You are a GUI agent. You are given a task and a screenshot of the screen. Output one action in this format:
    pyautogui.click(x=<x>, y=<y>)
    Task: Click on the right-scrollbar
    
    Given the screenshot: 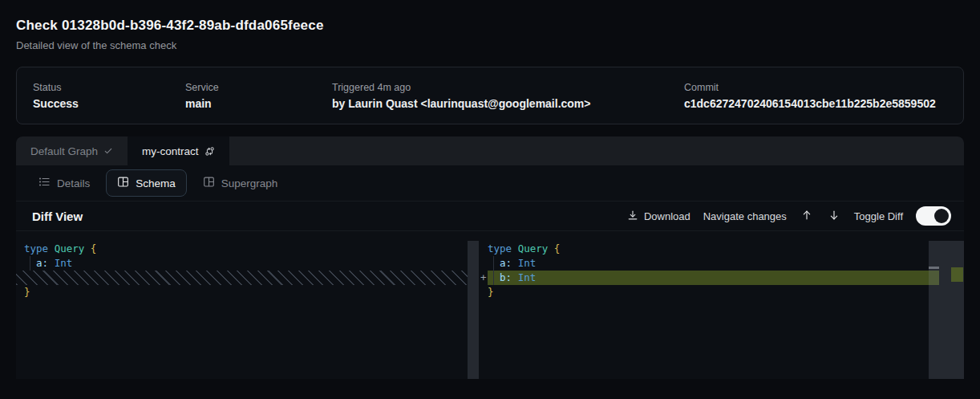 What is the action you would take?
    pyautogui.click(x=946, y=310)
    